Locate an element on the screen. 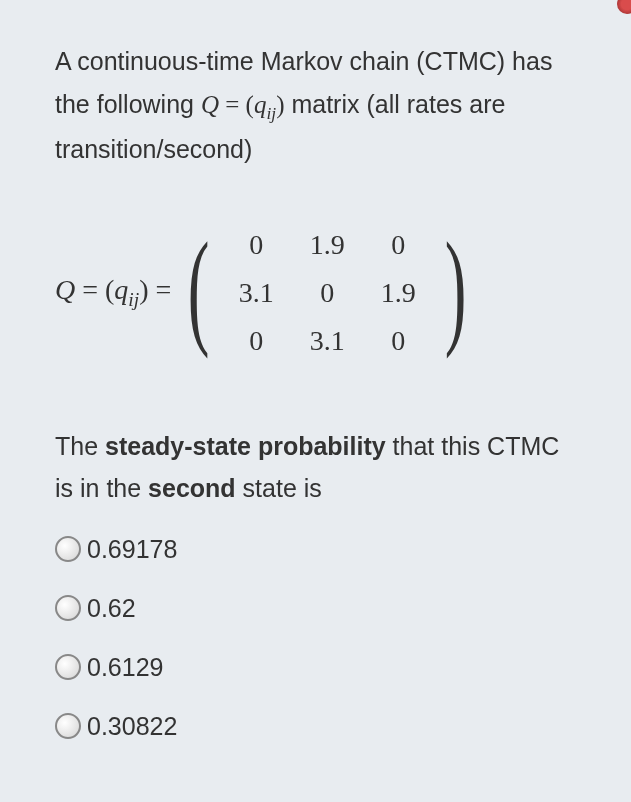  option-label: 0.6129 is located at coordinates (125, 668).